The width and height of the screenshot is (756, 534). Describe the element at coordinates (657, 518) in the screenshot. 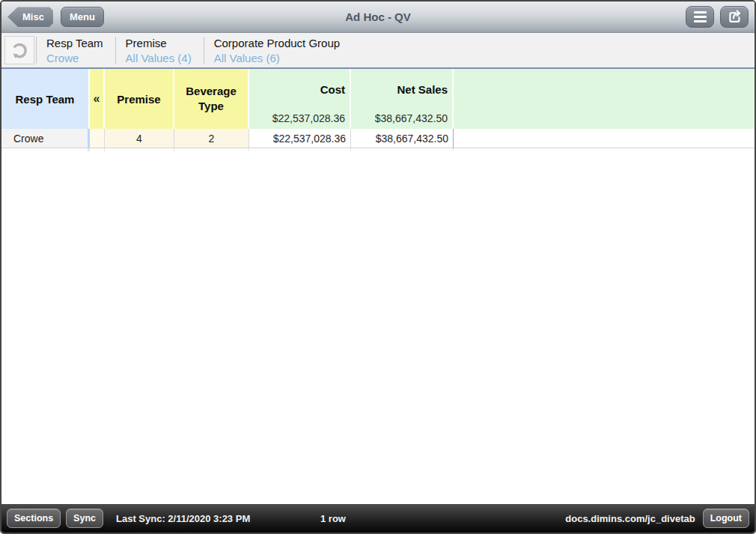

I see `bottom-right-group: docs.dimins.com/jc_divetab Logout` at that location.